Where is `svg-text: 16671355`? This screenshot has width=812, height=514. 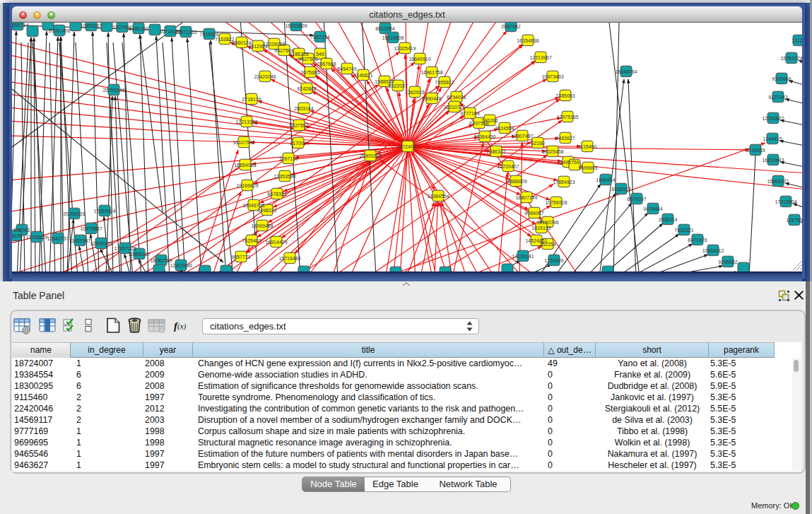 svg-text: 16671355 is located at coordinates (185, 33).